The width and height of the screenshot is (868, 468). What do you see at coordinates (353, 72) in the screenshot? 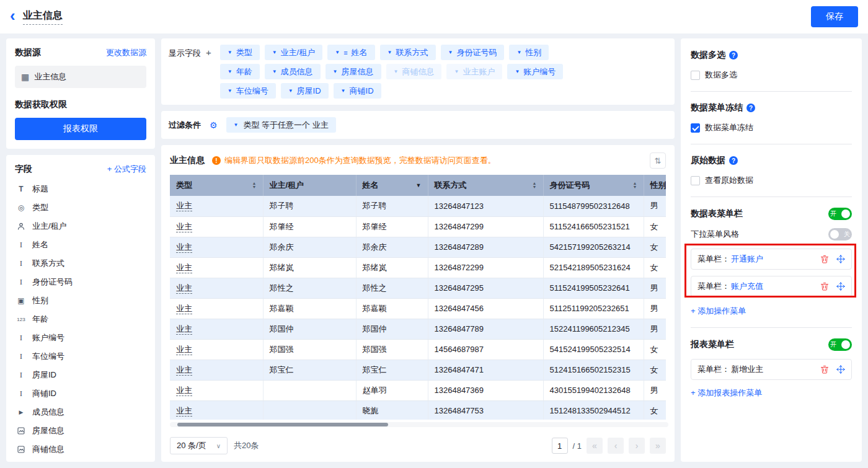
I see `display-field-tag: ▼房屋信息` at bounding box center [353, 72].